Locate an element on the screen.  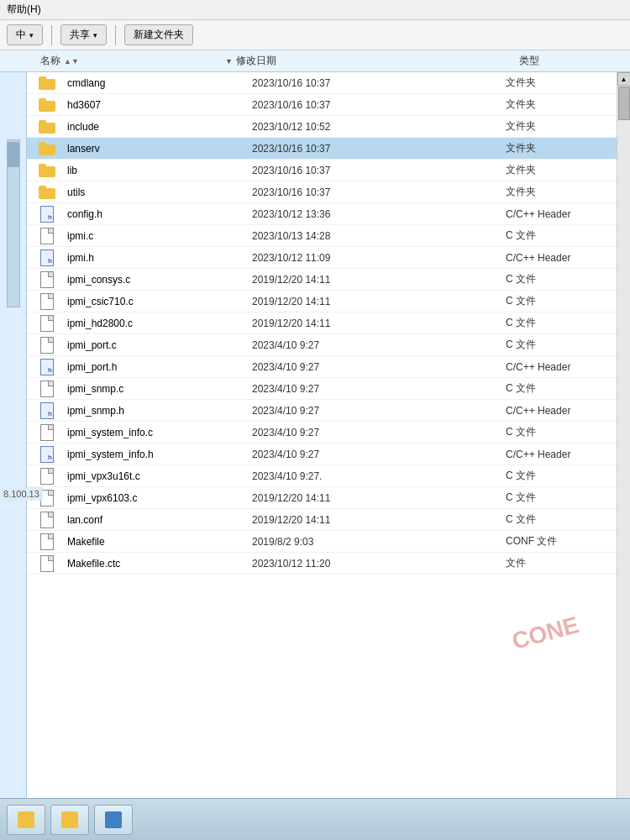
file-name: hd3607 is located at coordinates (156, 105).